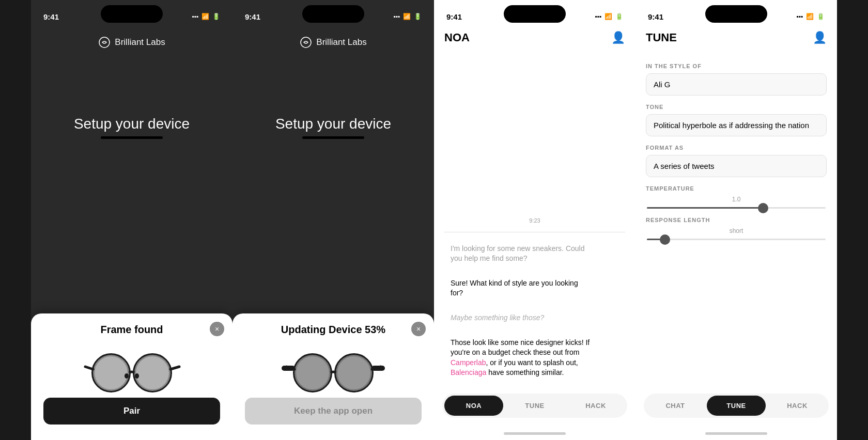 The height and width of the screenshot is (440, 868). I want to click on time-4: 9:41, so click(656, 17).